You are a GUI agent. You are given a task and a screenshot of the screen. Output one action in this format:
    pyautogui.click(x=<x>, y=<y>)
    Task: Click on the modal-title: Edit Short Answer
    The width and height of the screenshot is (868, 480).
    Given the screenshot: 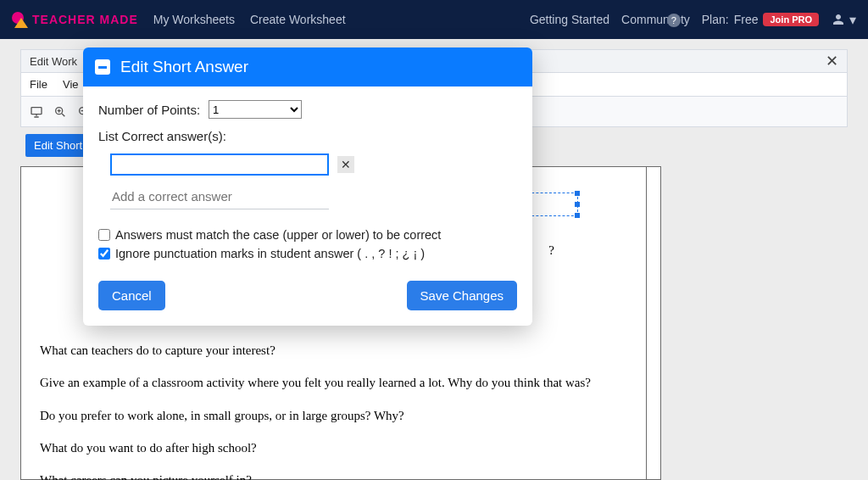 What is the action you would take?
    pyautogui.click(x=185, y=67)
    